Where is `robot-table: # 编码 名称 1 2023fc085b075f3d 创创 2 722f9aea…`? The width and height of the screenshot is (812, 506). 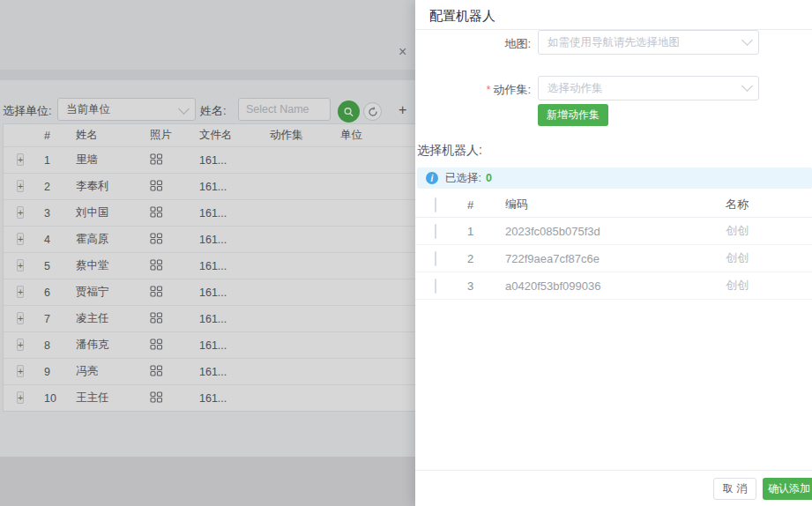
robot-table: # 编码 名称 1 2023fc085b075f3d 创创 2 722f9aea… is located at coordinates (614, 246).